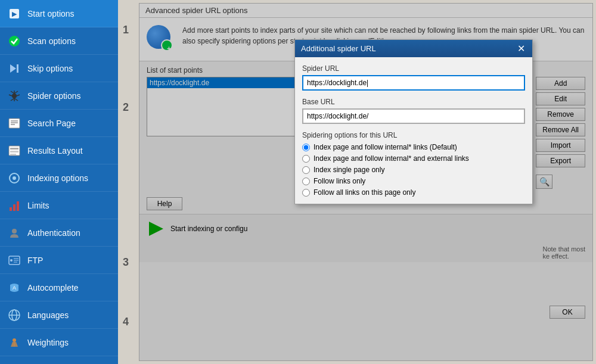  I want to click on sidebar-item-autocomplete: A Autocomplete, so click(59, 288).